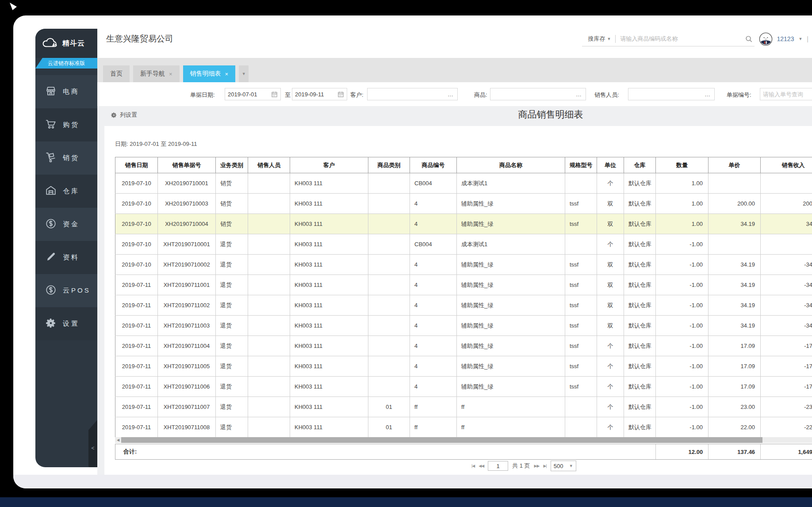 The width and height of the screenshot is (812, 507). Describe the element at coordinates (537, 466) in the screenshot. I see `next-page-button: ▶▶` at that location.